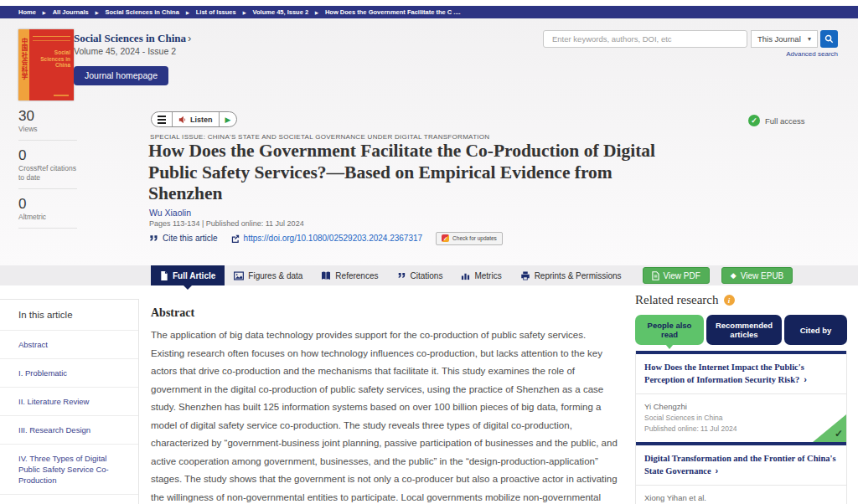 The height and width of the screenshot is (504, 858). What do you see at coordinates (809, 39) in the screenshot?
I see `chevron-down-icon: ▾` at bounding box center [809, 39].